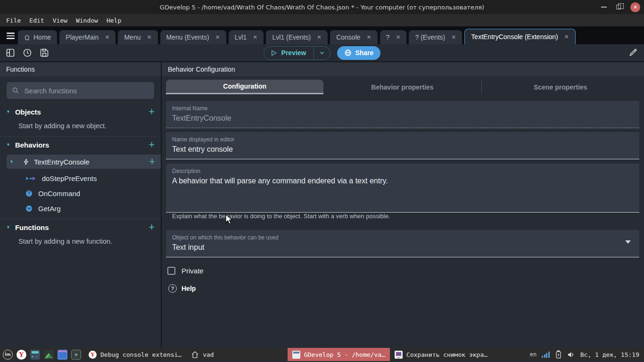  What do you see at coordinates (403, 115) in the screenshot?
I see `internal-name-field: Internal Name TextEntryConsole` at bounding box center [403, 115].